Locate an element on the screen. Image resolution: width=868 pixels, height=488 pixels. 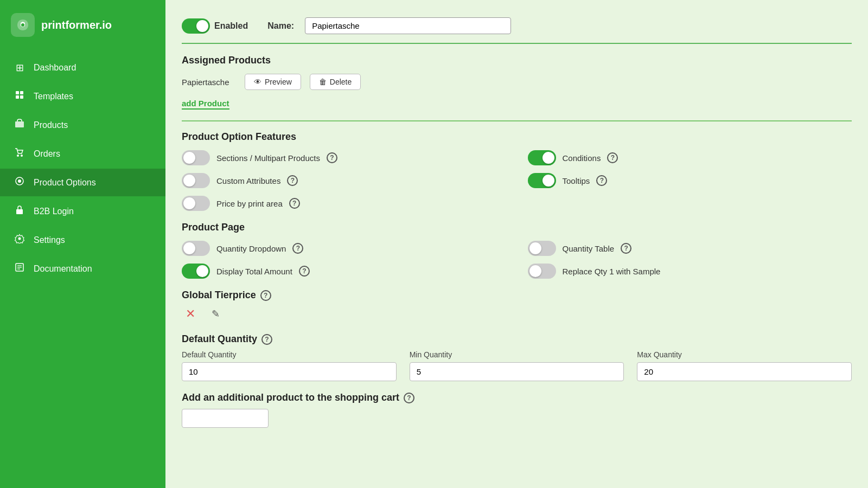
qty-dropdown-label: Quantity Dropdown is located at coordinates (251, 248).